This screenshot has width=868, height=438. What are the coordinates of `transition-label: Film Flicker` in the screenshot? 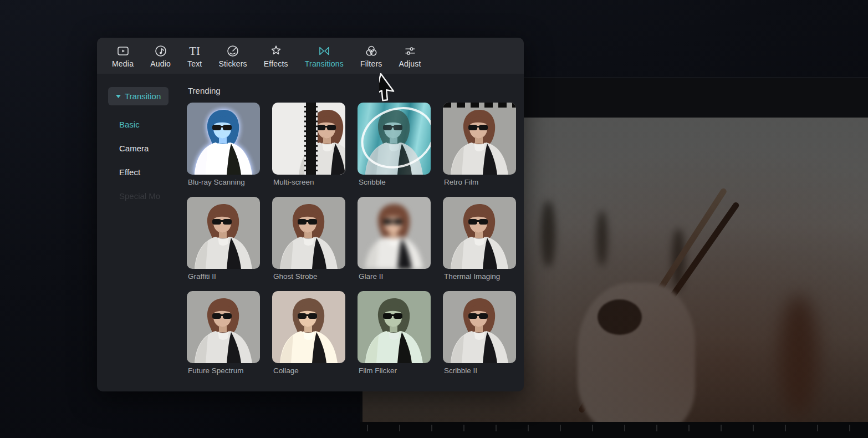 It's located at (394, 370).